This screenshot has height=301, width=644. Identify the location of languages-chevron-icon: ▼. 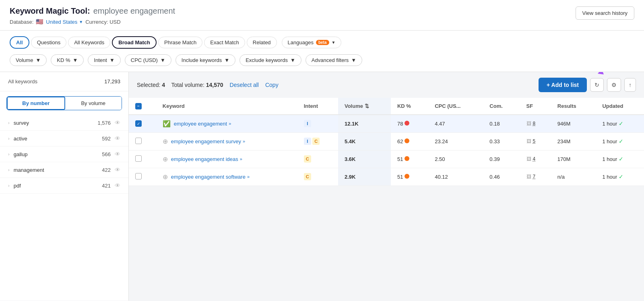
(334, 43).